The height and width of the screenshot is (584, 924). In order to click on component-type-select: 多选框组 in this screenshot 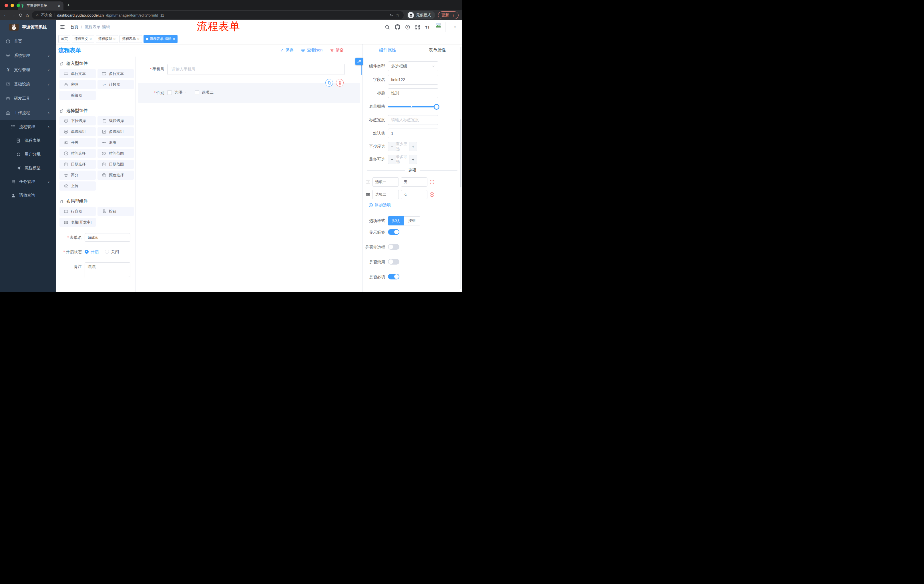, I will do `click(413, 66)`.